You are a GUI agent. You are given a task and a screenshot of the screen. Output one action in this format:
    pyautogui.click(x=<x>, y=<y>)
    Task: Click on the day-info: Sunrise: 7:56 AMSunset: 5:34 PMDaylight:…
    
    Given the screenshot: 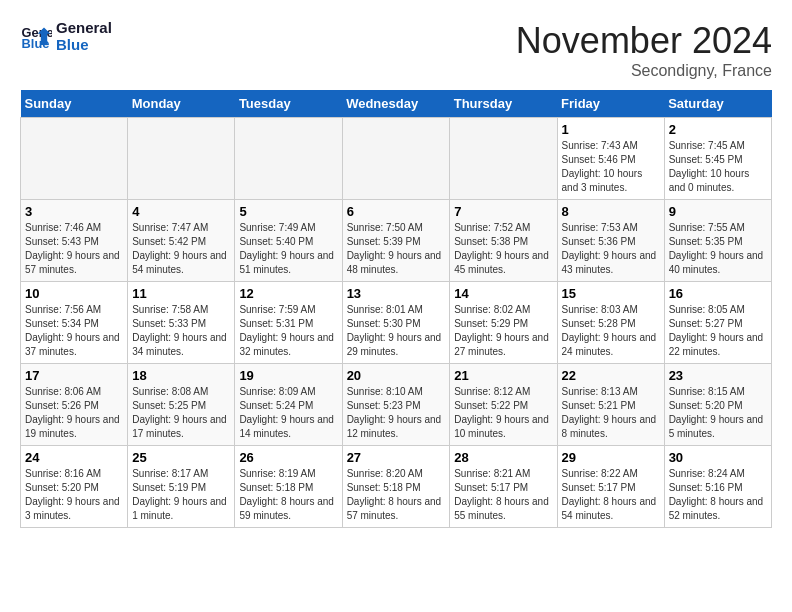 What is the action you would take?
    pyautogui.click(x=74, y=331)
    